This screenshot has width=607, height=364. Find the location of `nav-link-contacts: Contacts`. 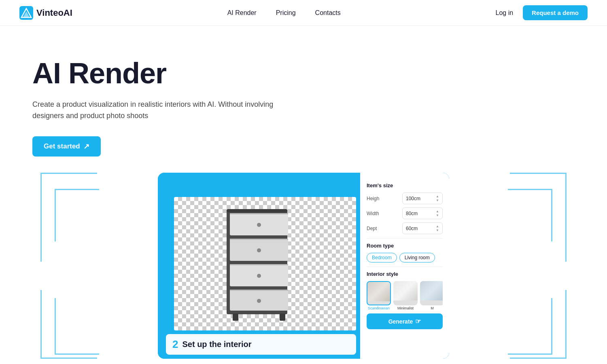

nav-link-contacts: Contacts is located at coordinates (328, 13).